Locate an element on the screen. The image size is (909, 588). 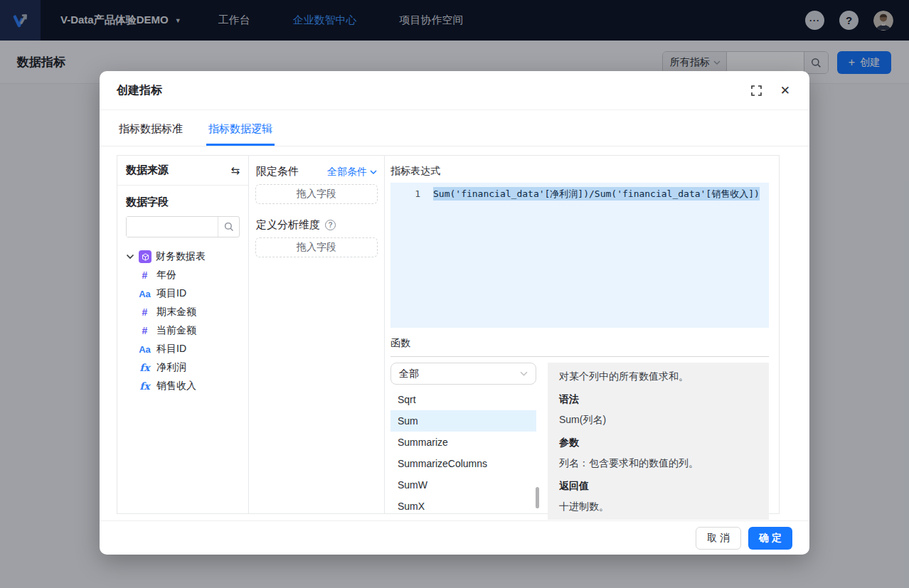
function-item-selected: Sum is located at coordinates (464, 421).